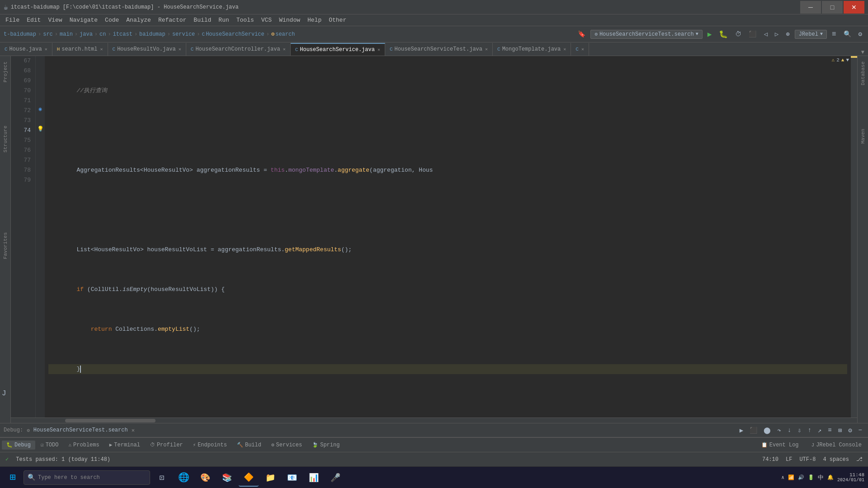 The height and width of the screenshot is (488, 868). What do you see at coordinates (832, 7) in the screenshot?
I see `title-bar-controls: ─ □ ✕` at bounding box center [832, 7].